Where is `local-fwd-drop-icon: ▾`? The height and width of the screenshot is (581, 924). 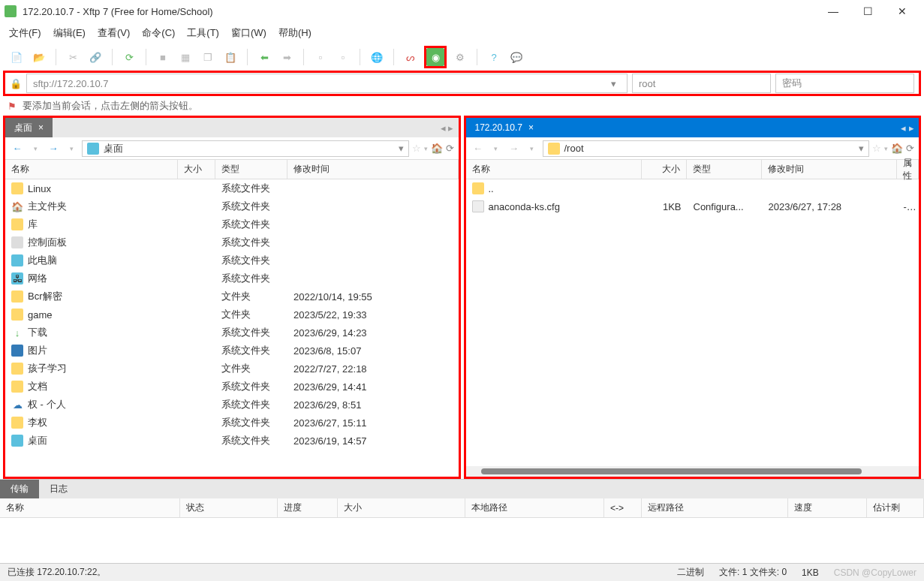 local-fwd-drop-icon: ▾ is located at coordinates (71, 149).